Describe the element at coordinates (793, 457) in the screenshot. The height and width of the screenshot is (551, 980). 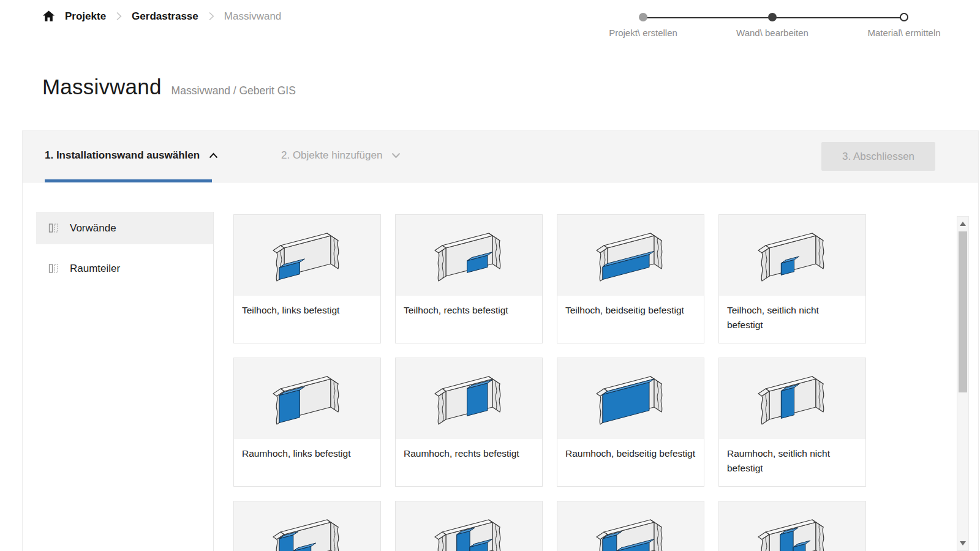
I see `wall-card-label: Raumhoch, seitlich nicht befestigt` at that location.